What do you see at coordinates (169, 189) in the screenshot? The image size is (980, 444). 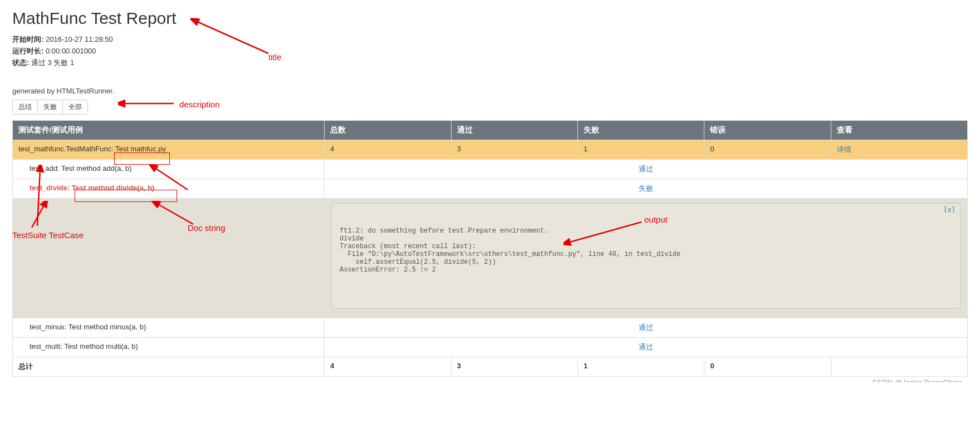 I see `case-divide-name: test_divide: Test method divide(a, b)` at bounding box center [169, 189].